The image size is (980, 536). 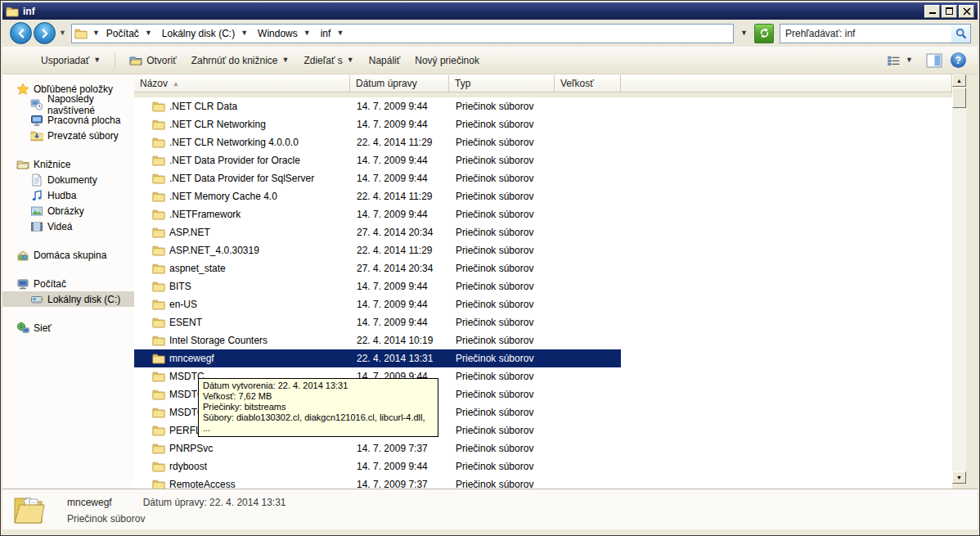 I want to click on scroll-down-button: ▼, so click(x=959, y=478).